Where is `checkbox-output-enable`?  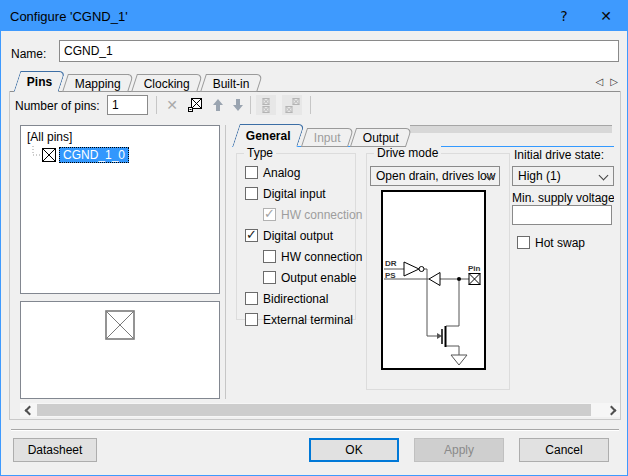 checkbox-output-enable is located at coordinates (270, 278).